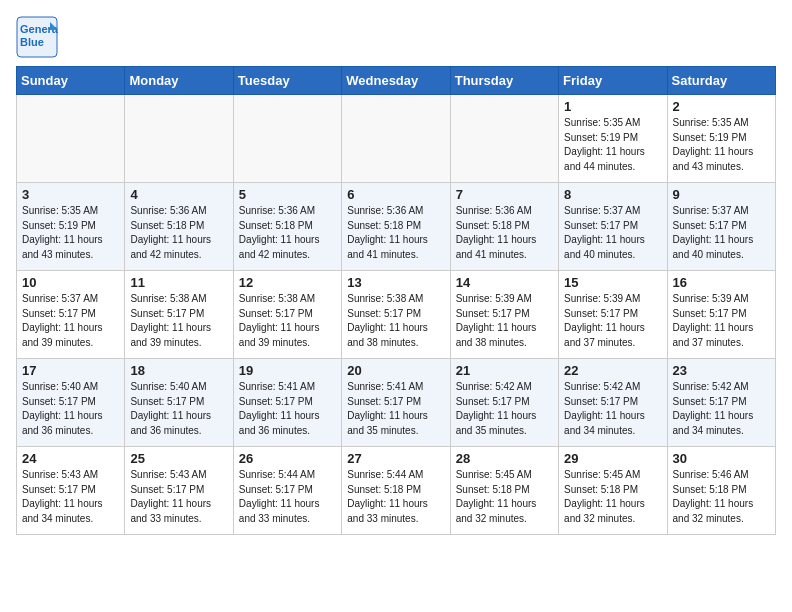 This screenshot has width=792, height=612. Describe the element at coordinates (179, 315) in the screenshot. I see `calendar-cell: 11Sunrise: 5:38 AM Sunset: 5:17 PM Dayli…` at that location.